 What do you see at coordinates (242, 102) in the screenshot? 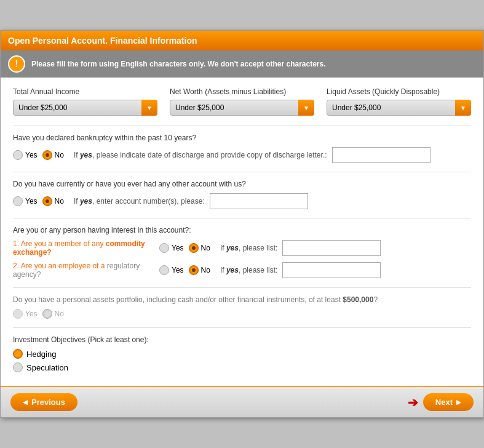
I see `financial-fields-row: Total Annual Income Under $25,000 $25,00…` at bounding box center [242, 102].